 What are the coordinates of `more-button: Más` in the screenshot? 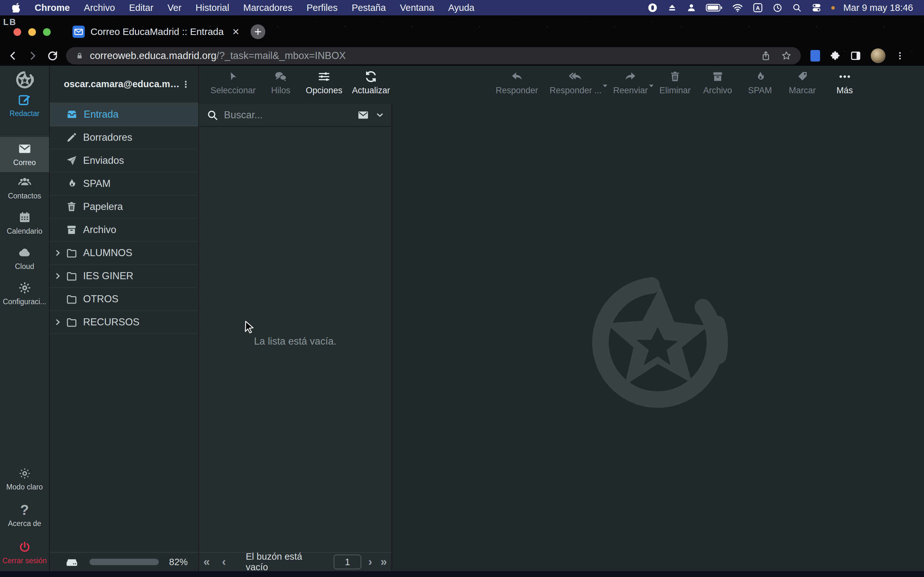 It's located at (845, 82).